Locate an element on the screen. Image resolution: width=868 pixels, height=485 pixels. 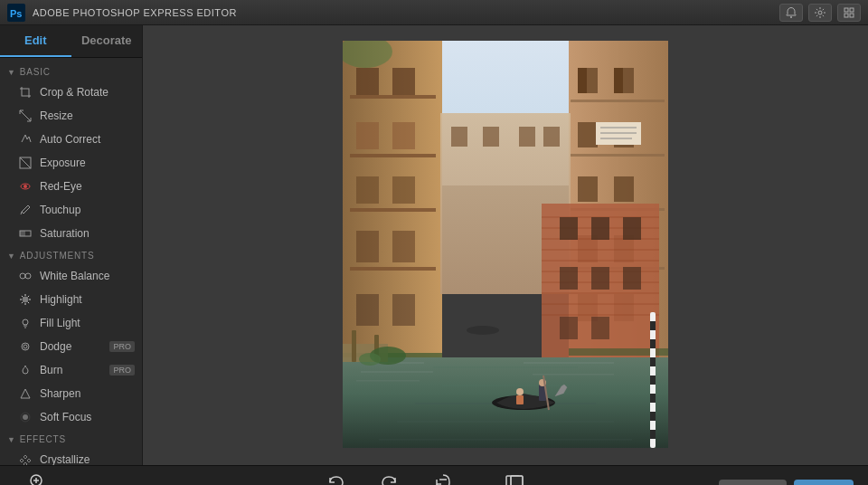
sidebar-item-saturation: Saturation is located at coordinates (71, 233).